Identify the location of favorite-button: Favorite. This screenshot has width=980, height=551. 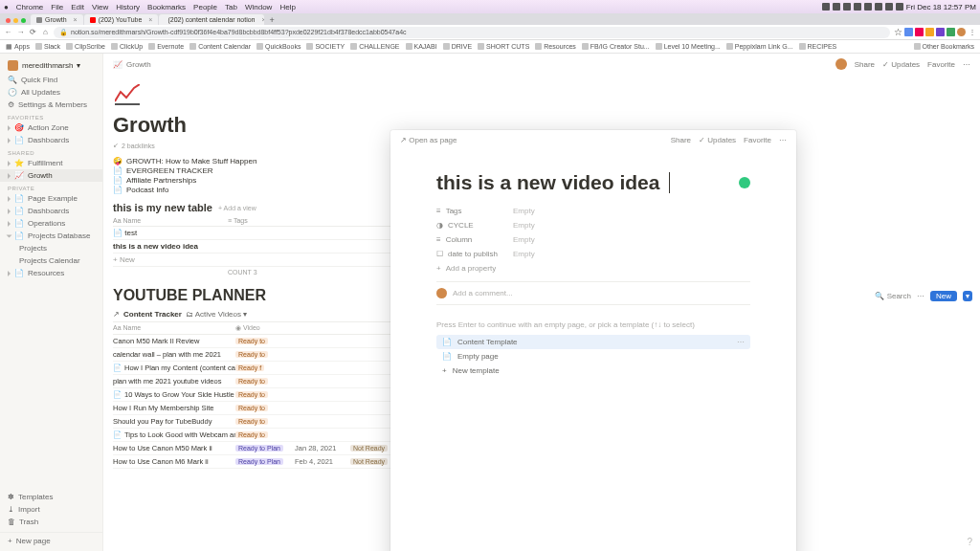
(758, 140).